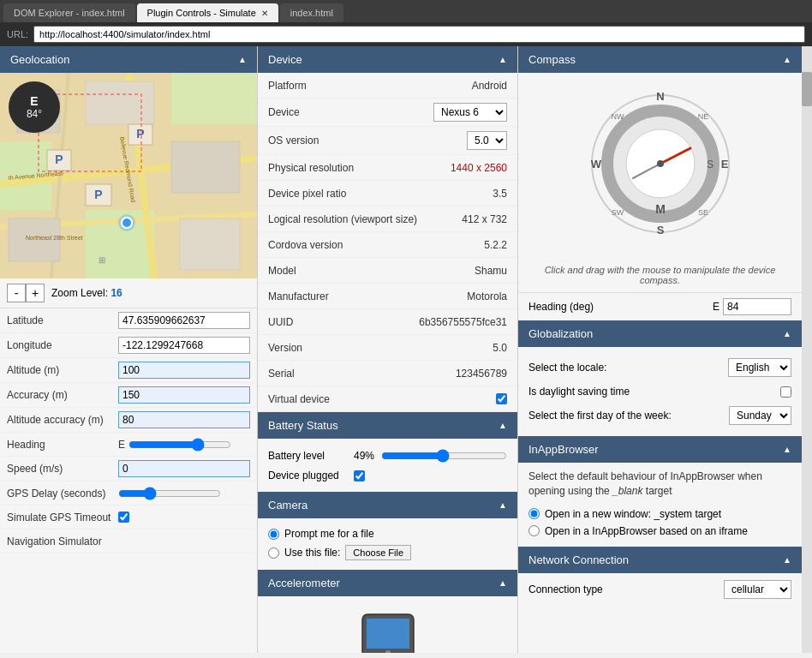 Image resolution: width=812 pixels, height=658 pixels. I want to click on geolocation-chevron: ▲, so click(242, 60).